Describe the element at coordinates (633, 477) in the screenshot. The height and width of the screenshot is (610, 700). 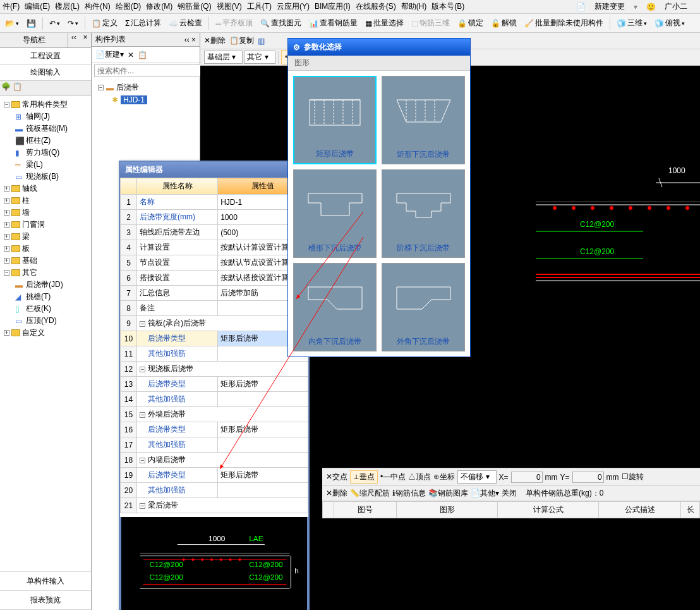
I see `rotate-check: ☐旋转` at that location.